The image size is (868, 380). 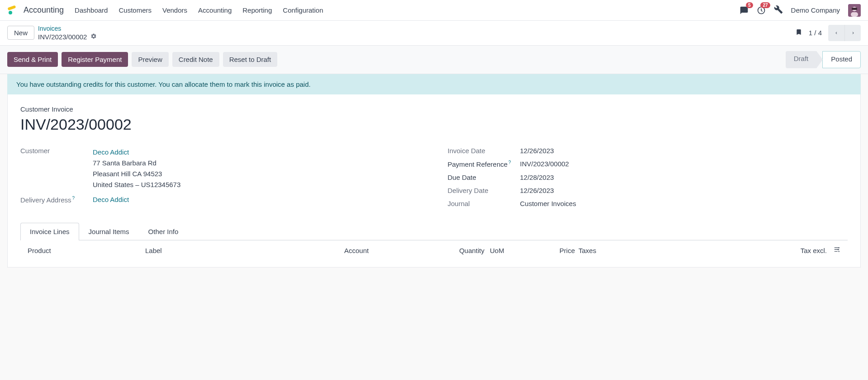 I want to click on columns-options-icon, so click(x=837, y=250).